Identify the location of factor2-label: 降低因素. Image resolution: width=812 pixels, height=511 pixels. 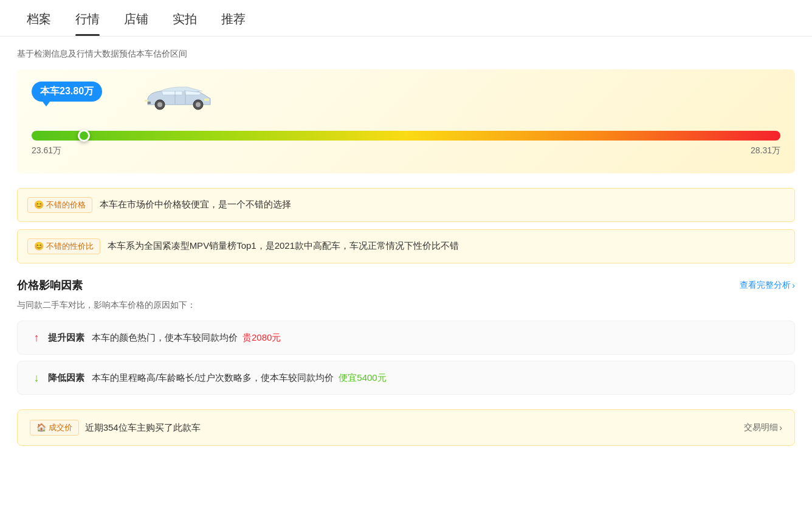
(66, 378).